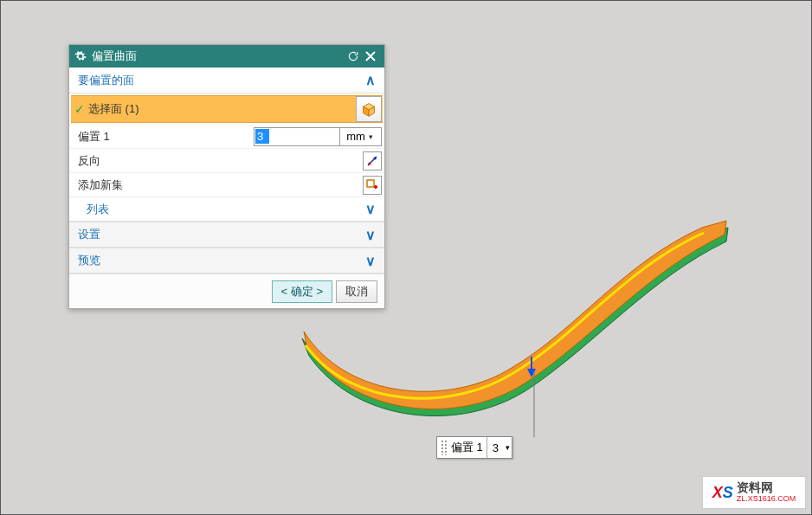  I want to click on select-face-row: ✓ 选择面 (1), so click(227, 109).